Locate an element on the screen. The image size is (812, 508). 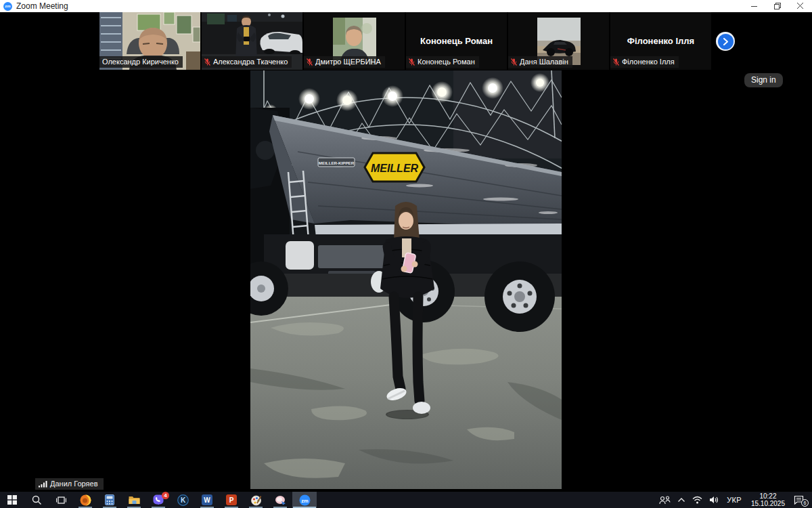
participant-name-label: Дмитро ЩЕРБИНА is located at coordinates (344, 62).